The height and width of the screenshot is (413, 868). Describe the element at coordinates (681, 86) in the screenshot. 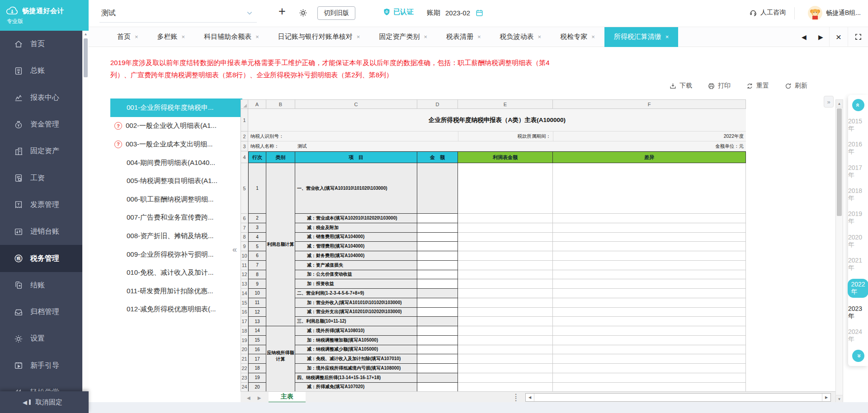

I see `download-button: 下载` at that location.